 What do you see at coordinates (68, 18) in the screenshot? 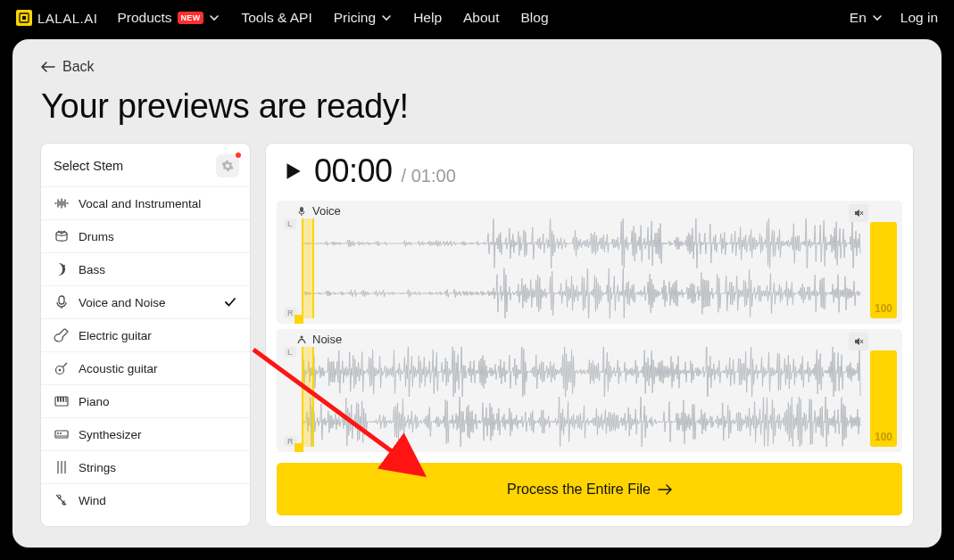
I see `brand-text: LALAL.AI` at bounding box center [68, 18].